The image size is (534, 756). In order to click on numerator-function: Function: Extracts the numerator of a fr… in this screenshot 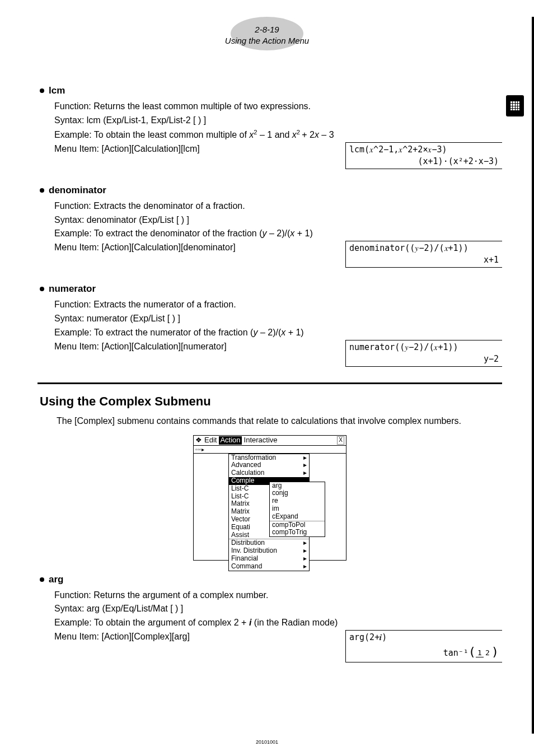, I will do `click(278, 305)`.